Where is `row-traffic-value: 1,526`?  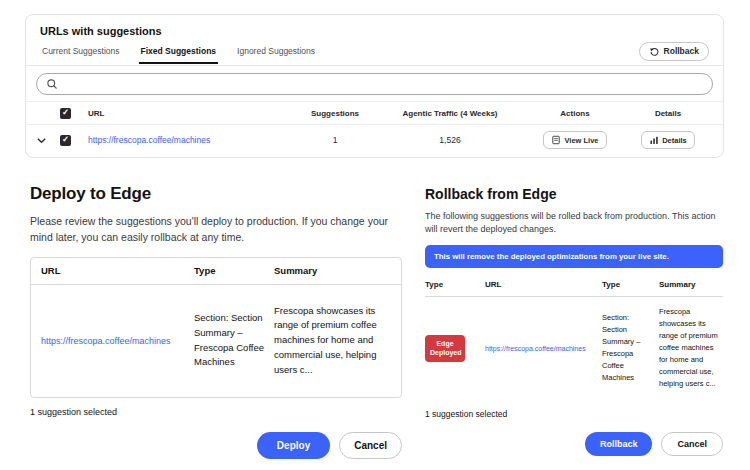
row-traffic-value: 1,526 is located at coordinates (450, 140).